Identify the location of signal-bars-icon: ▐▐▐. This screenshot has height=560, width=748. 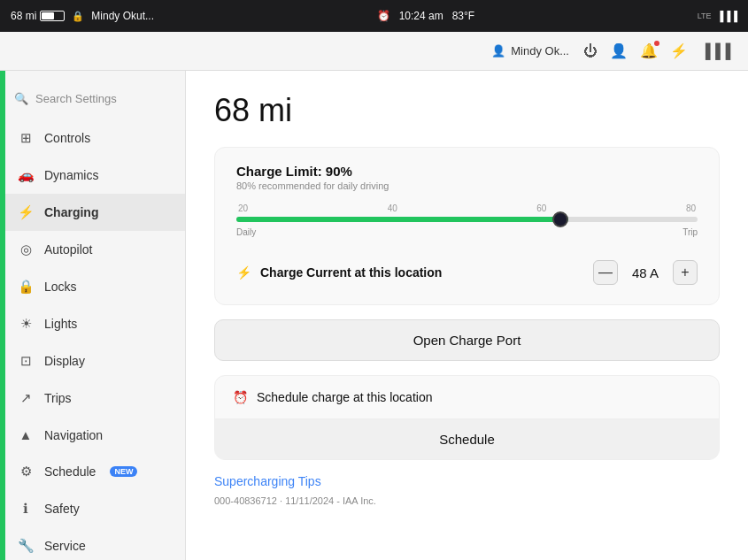
(715, 51).